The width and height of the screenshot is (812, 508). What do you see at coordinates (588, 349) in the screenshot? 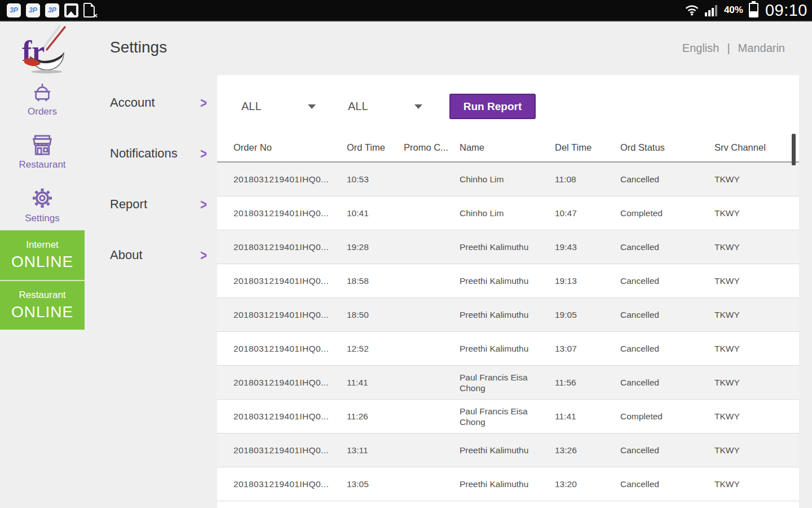
I see `cell-del-time: 13:07` at bounding box center [588, 349].